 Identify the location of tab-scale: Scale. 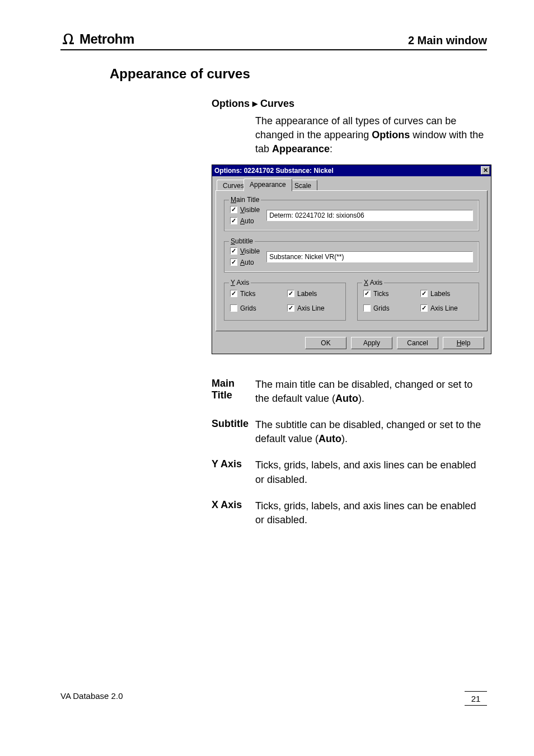
(303, 185).